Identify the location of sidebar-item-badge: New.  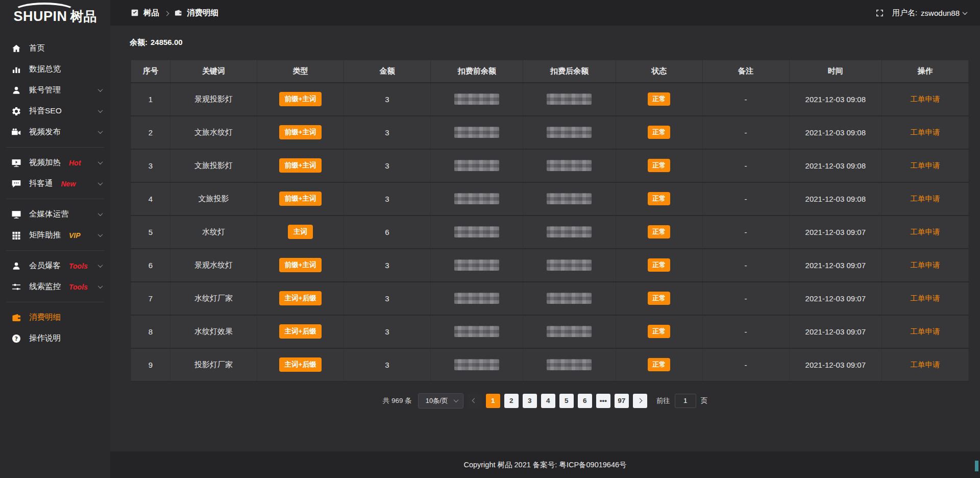
(68, 184).